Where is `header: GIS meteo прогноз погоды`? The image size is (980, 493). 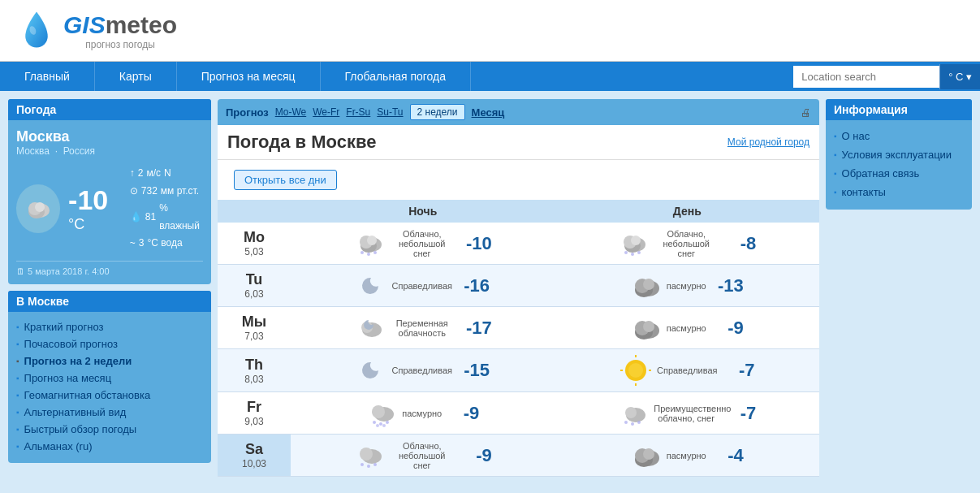
header: GIS meteo прогноз погоды is located at coordinates (490, 31).